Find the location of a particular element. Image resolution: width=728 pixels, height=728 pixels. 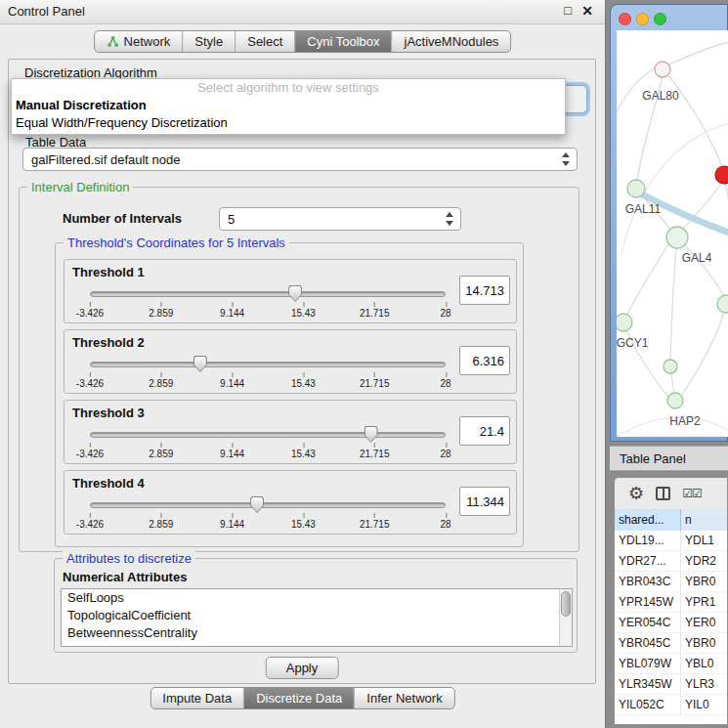

cell: YER054C is located at coordinates (648, 622).